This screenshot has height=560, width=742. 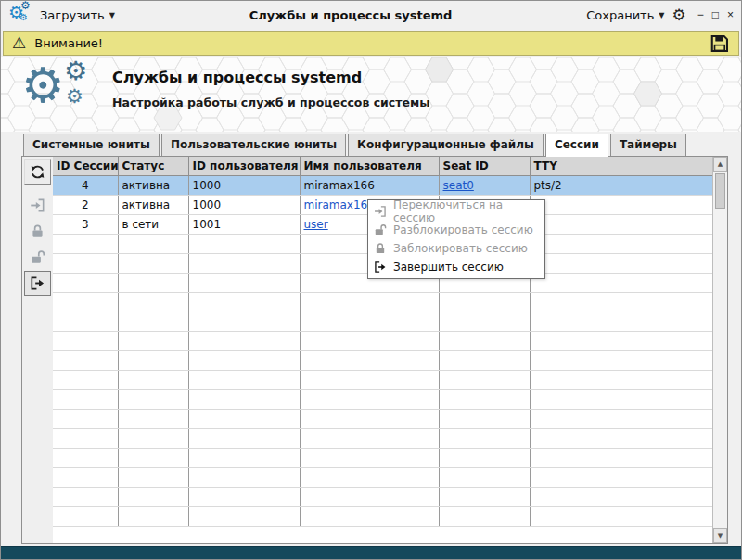 What do you see at coordinates (382, 185) in the screenshot?
I see `table-row: 4 активна 1000 miramax166 seat0 pts/2` at bounding box center [382, 185].